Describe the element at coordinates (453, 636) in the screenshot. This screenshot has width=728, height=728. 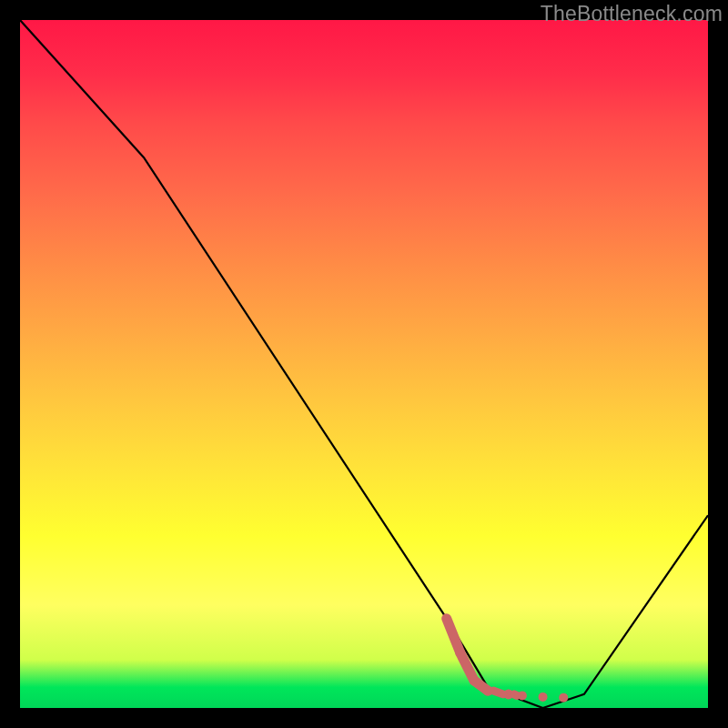
I see `highlight-stroke` at that location.